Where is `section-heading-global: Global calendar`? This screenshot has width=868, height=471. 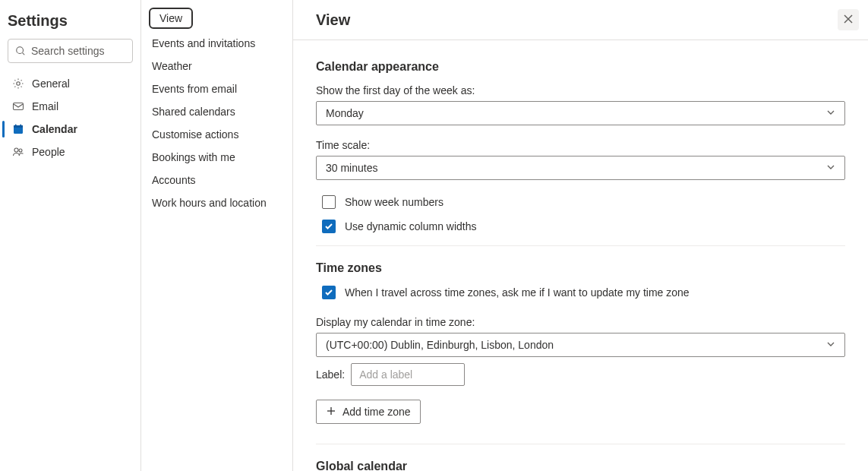 section-heading-global: Global calendar is located at coordinates (580, 465).